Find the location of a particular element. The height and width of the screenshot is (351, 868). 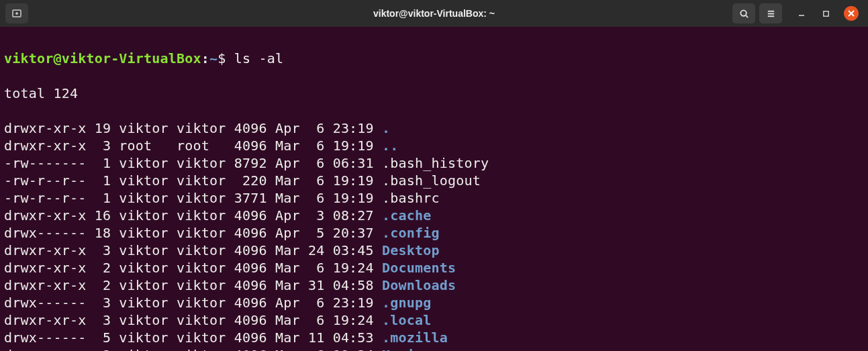

search-button is located at coordinates (744, 13).